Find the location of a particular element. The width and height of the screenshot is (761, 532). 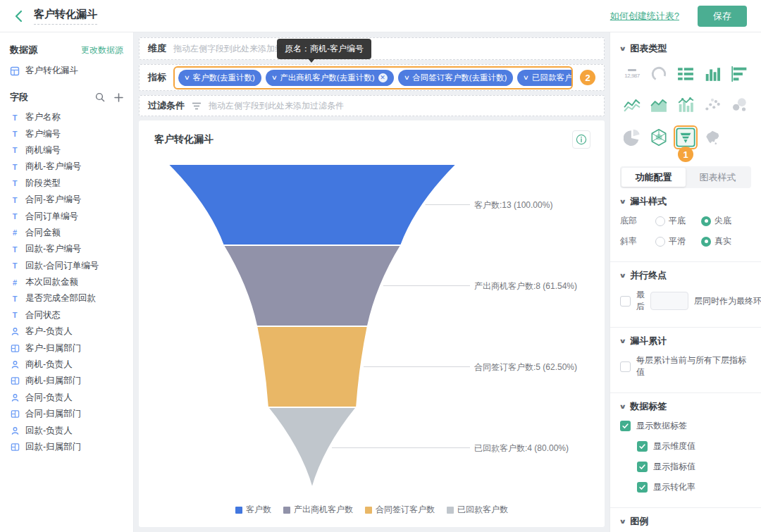

field-item: T回款-合同订单编号 is located at coordinates (66, 266).